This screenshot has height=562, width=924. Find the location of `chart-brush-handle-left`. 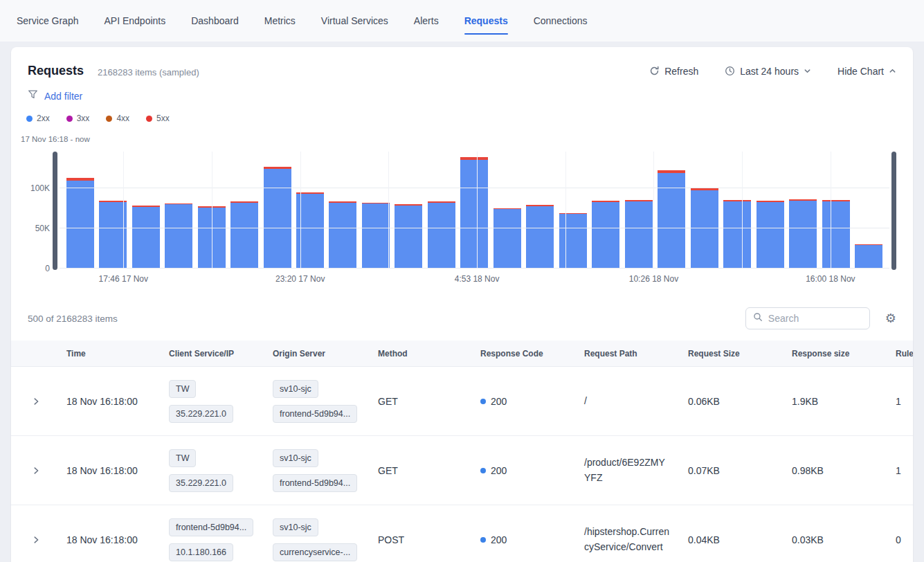

chart-brush-handle-left is located at coordinates (55, 210).